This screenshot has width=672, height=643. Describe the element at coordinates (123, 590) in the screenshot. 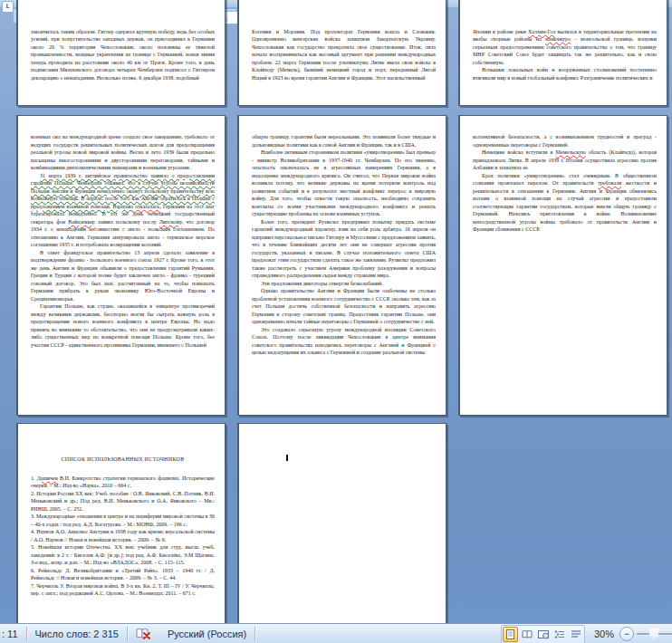

I see `text-run: 7. Черчилль У. Вторая мировая война. В 3…` at that location.